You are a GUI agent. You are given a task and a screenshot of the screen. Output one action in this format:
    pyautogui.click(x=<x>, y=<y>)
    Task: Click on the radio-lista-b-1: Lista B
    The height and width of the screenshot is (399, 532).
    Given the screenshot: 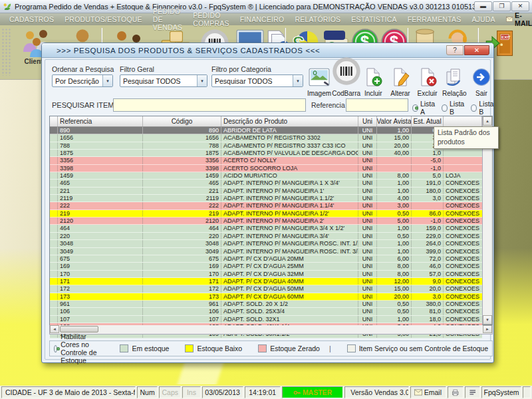 What is the action you would take?
    pyautogui.click(x=454, y=108)
    